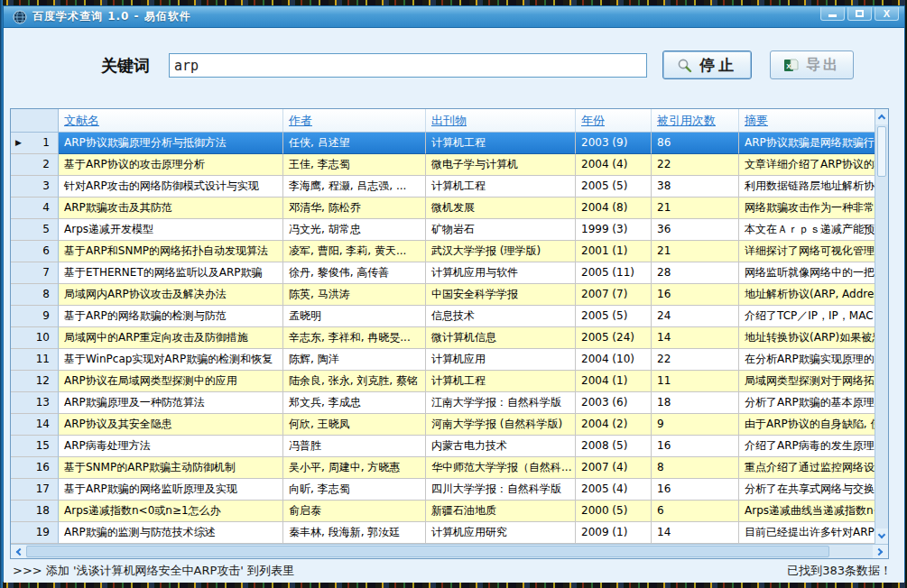 The width and height of the screenshot is (907, 588). Describe the element at coordinates (355, 121) in the screenshot. I see `col-header-authors: 作者` at that location.